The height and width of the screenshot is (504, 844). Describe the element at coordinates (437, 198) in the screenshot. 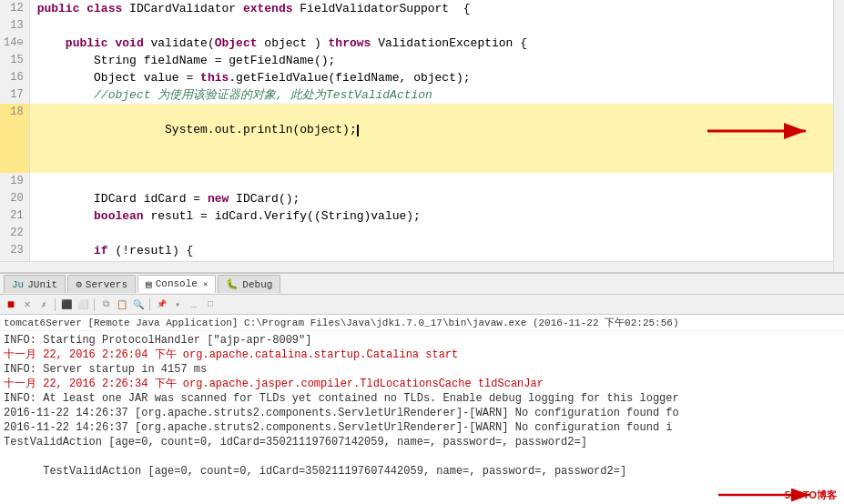

I see `code-cell: IDCard idCard = new IDCard();` at that location.